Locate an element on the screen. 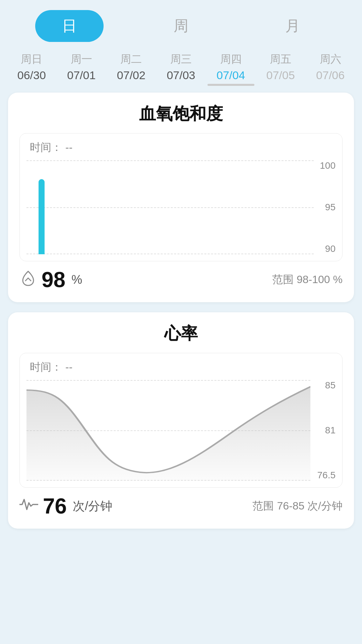 Image resolution: width=362 pixels, height=644 pixels. spo2-title: 血氧饱和度 is located at coordinates (181, 114).